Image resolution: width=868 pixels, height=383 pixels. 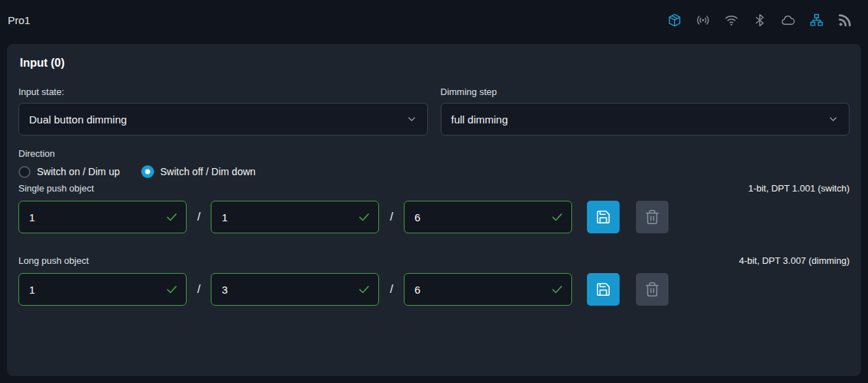 What do you see at coordinates (434, 281) in the screenshot?
I see `long-push-group: Long push object 4-bit, DPT 3.007 (dimmi…` at bounding box center [434, 281].